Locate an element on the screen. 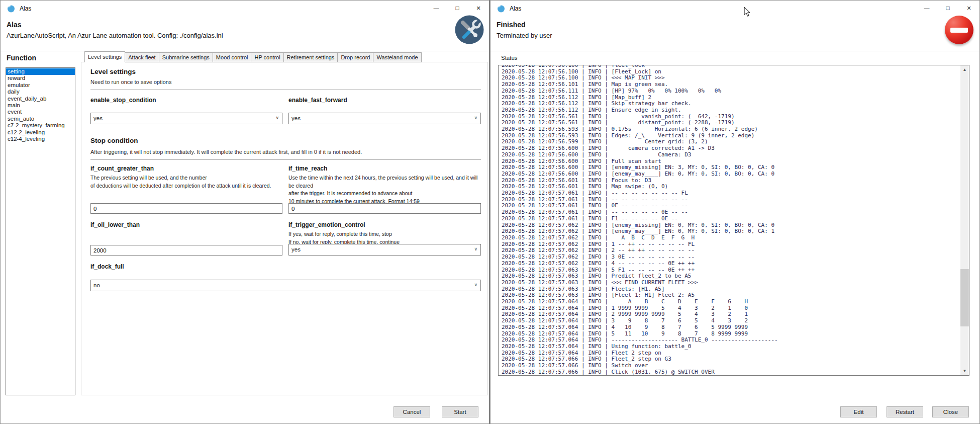  if-dock-full-select: no ∨ is located at coordinates (285, 286).